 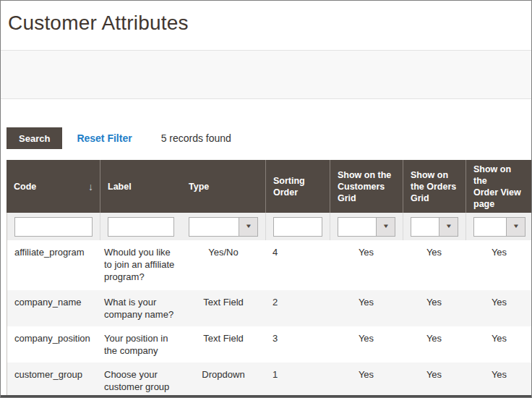 I want to click on cell-label: Whould you like to join an affiliate pro…, so click(x=140, y=265).